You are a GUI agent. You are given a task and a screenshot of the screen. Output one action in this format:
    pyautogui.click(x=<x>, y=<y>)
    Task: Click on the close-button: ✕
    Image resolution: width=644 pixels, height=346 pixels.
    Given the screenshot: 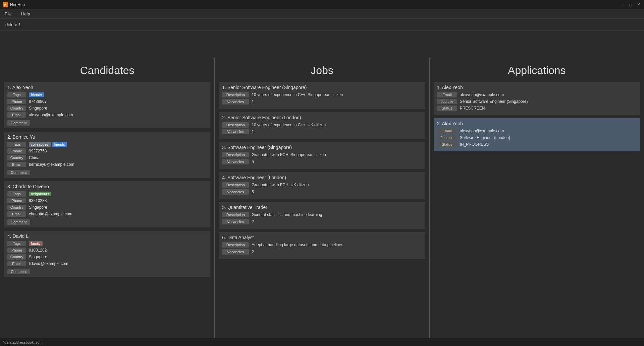 What is the action you would take?
    pyautogui.click(x=639, y=5)
    